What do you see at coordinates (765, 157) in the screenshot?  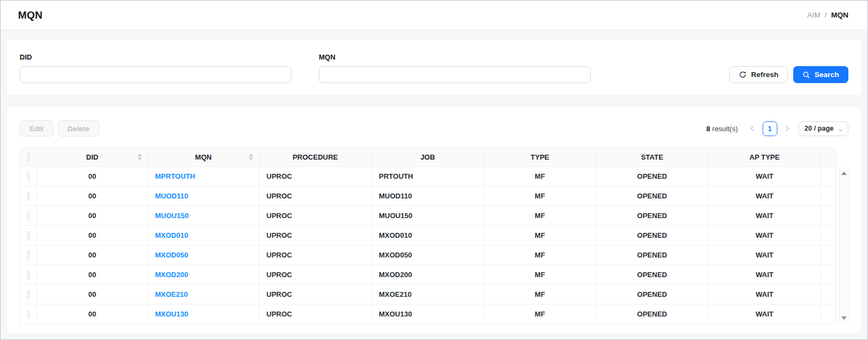 I see `column-header-ap_type: AP TYPE` at bounding box center [765, 157].